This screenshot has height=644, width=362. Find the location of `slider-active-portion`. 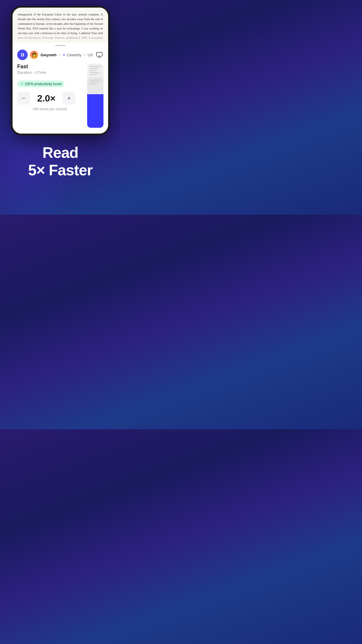

slider-active-portion is located at coordinates (95, 111).